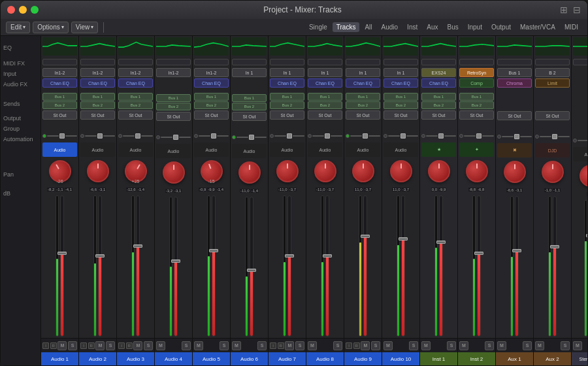  What do you see at coordinates (363, 73) in the screenshot?
I see `input-btn-9: In 1` at bounding box center [363, 73].